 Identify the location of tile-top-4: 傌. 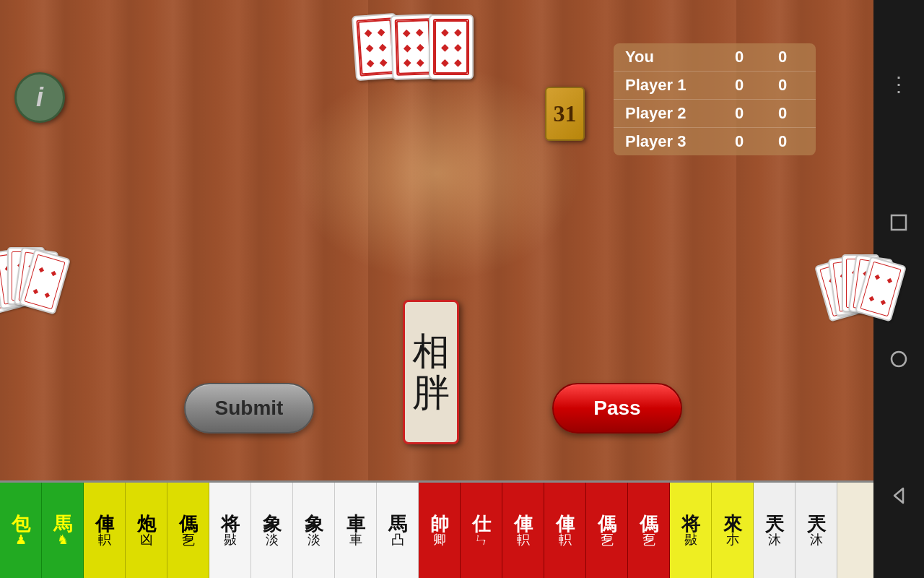
(188, 524).